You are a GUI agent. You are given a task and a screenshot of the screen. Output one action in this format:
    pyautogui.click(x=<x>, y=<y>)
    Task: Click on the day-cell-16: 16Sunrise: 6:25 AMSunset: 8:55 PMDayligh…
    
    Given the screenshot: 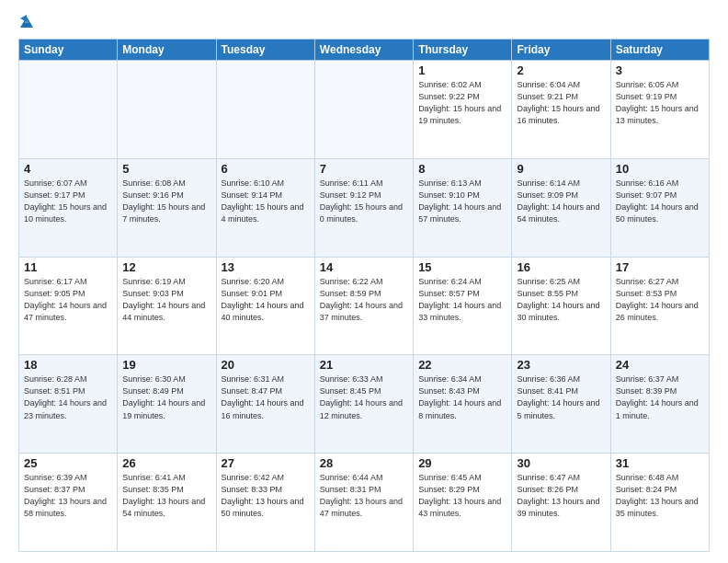 What is the action you would take?
    pyautogui.click(x=561, y=305)
    